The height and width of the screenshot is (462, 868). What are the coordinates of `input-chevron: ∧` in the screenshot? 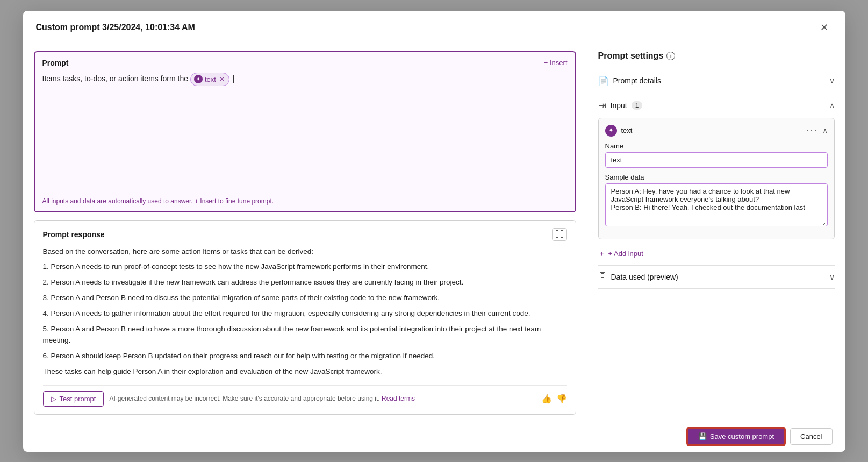 It's located at (832, 105).